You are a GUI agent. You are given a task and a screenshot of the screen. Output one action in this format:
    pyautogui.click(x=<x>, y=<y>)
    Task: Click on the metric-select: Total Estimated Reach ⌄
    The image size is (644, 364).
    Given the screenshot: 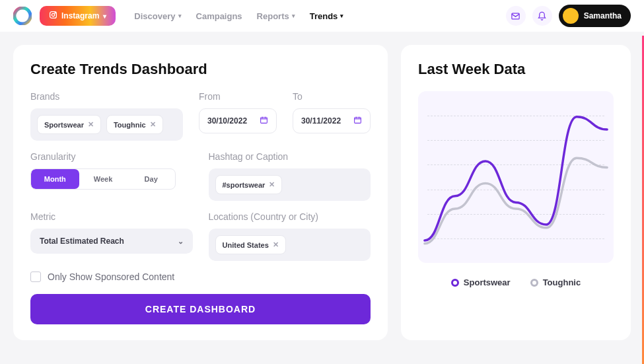 What is the action you would take?
    pyautogui.click(x=112, y=241)
    